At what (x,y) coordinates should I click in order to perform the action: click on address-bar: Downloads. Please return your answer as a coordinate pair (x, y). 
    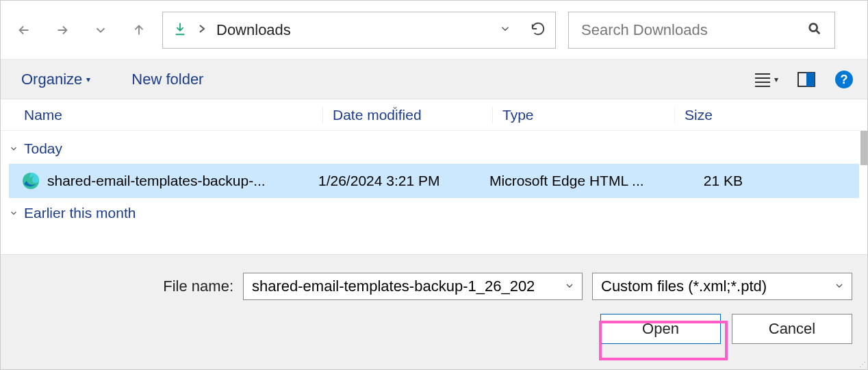
    Looking at the image, I should click on (359, 30).